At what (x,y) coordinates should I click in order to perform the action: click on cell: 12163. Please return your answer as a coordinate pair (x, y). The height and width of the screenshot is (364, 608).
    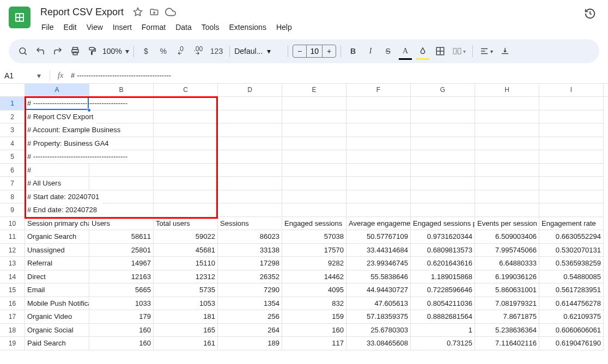
    Looking at the image, I should click on (121, 277).